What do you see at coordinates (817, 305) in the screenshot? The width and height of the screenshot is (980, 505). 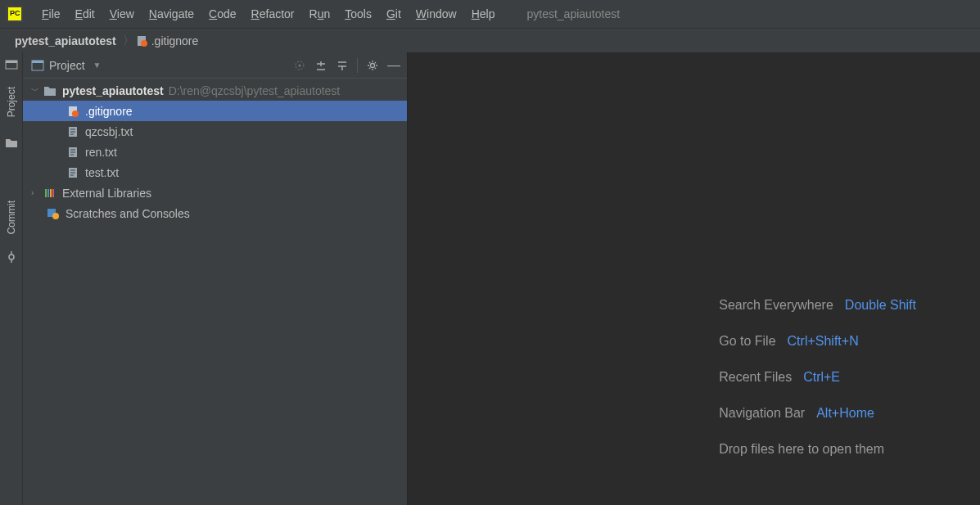 I see `hint-search-everywhere: Search Everywhere Double Shift` at bounding box center [817, 305].